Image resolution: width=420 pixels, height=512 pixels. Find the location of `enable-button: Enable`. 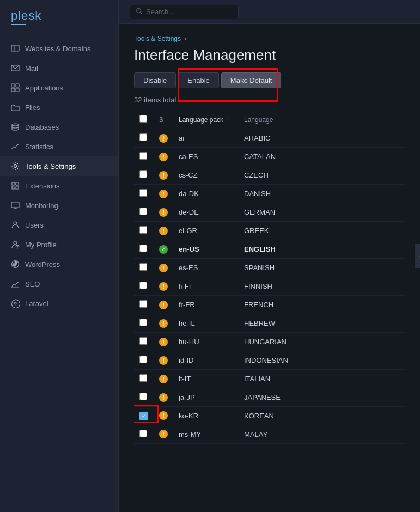

enable-button: Enable is located at coordinates (198, 81).